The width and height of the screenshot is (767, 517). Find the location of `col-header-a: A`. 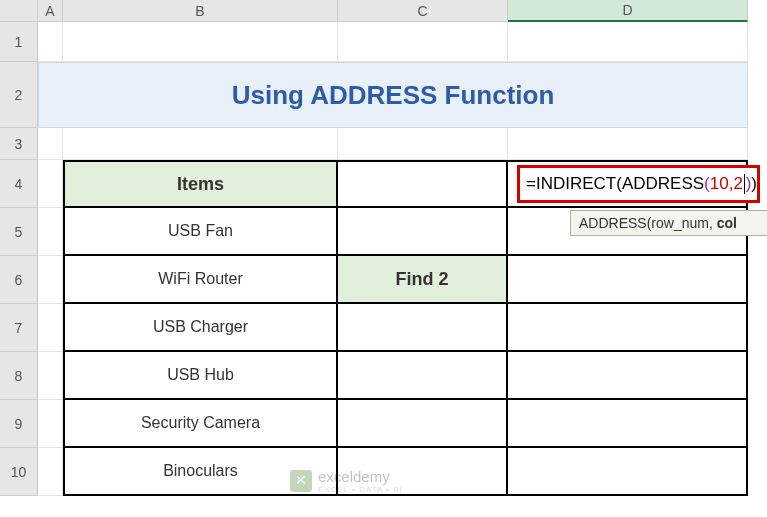

col-header-a: A is located at coordinates (50, 11).